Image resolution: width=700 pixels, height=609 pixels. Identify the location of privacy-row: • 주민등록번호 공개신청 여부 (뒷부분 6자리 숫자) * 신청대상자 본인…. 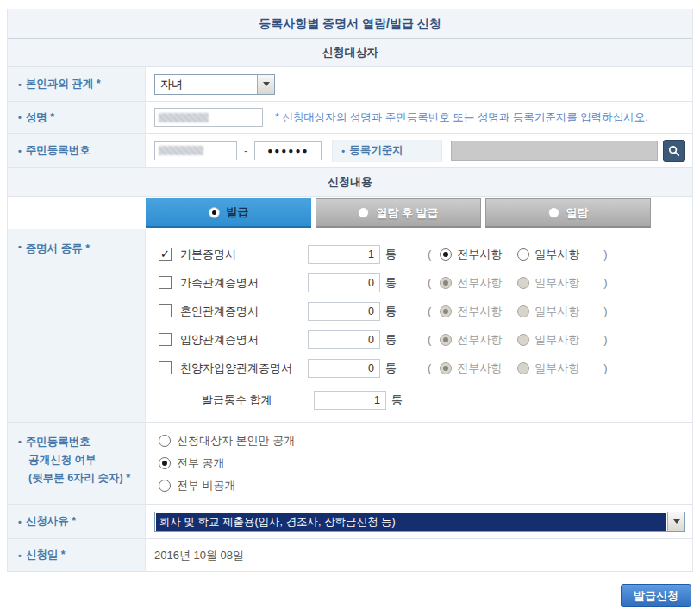
(350, 464).